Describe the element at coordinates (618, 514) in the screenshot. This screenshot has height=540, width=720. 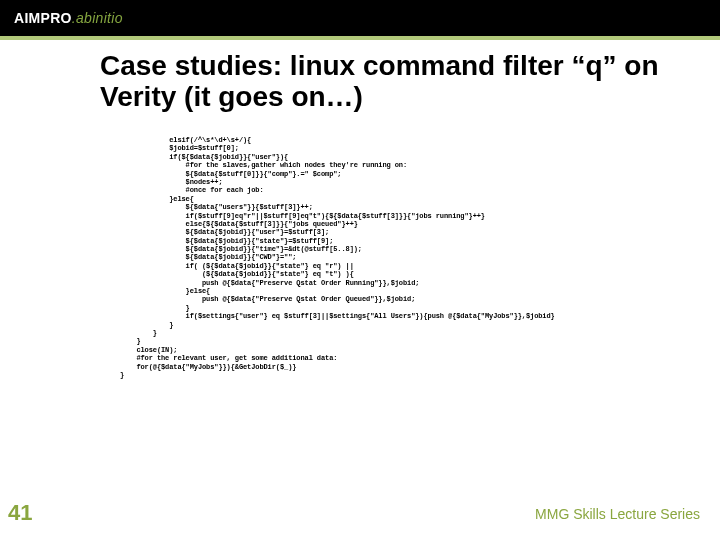
I see `footer-text: MMG Skills Lecture Series` at that location.